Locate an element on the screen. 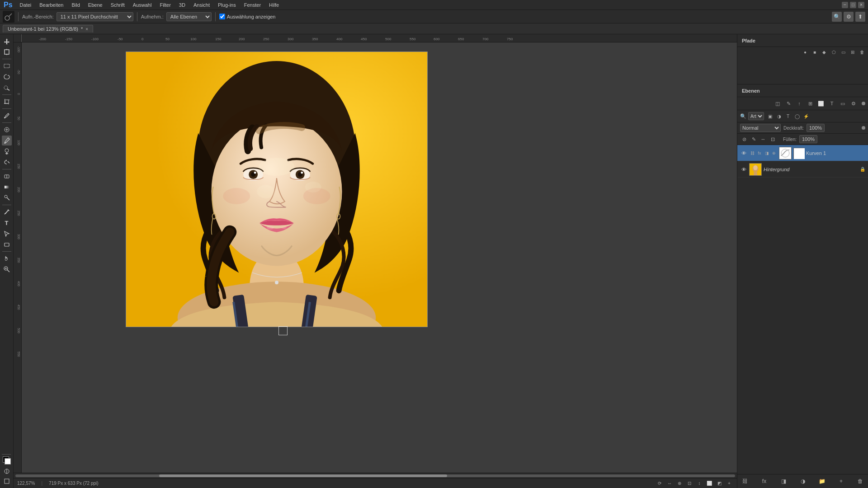  aufnehmen-bereich-select: 11 x 11 Pixel Durchschnitt is located at coordinates (95, 17).